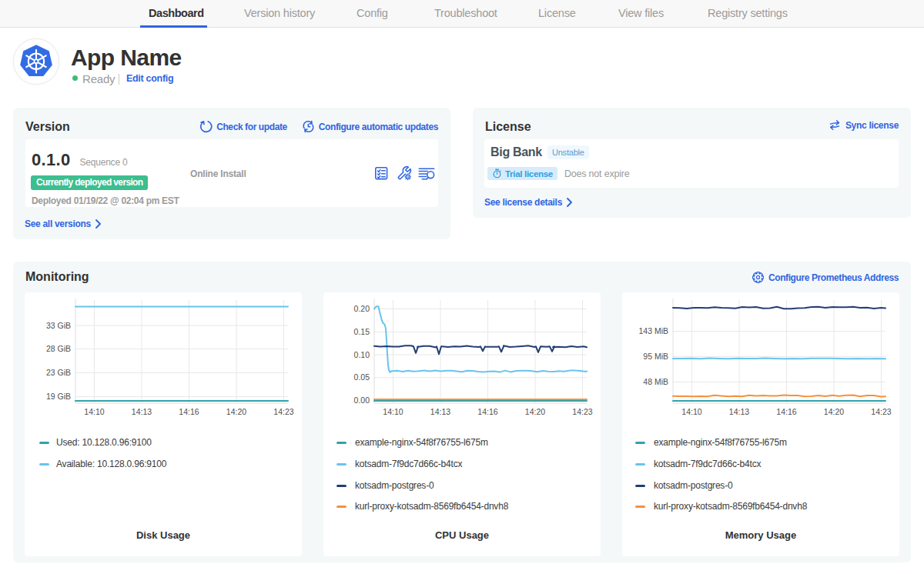 This screenshot has width=924, height=574. Describe the element at coordinates (656, 356) in the screenshot. I see `svg-text: 95 MiB` at that location.